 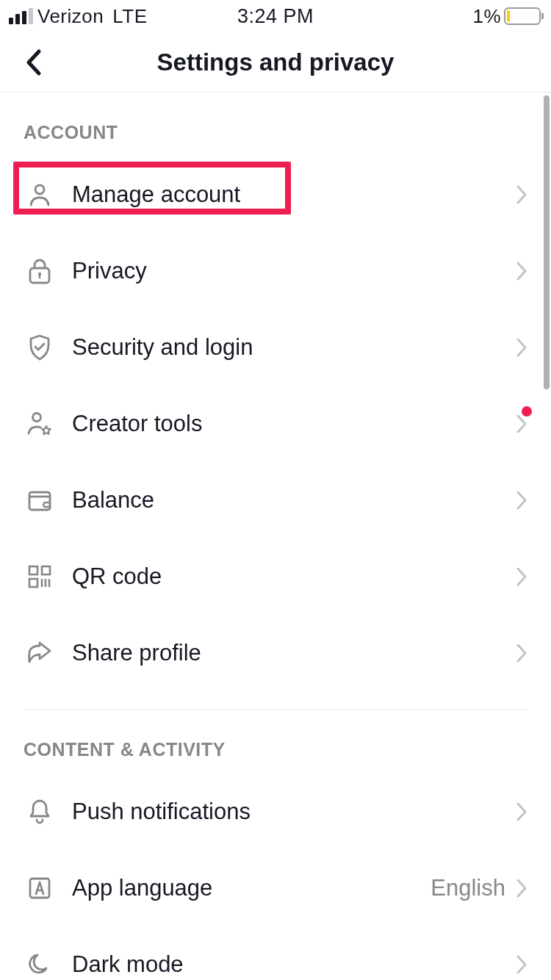 I want to click on signal-icon, so click(x=21, y=16).